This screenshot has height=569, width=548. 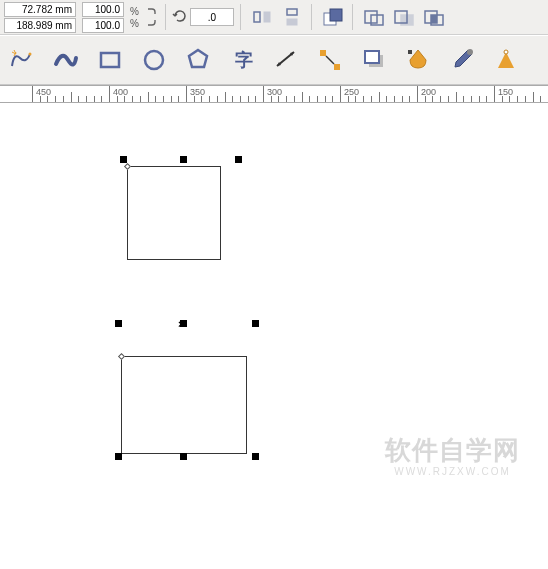 What do you see at coordinates (134, 12) in the screenshot?
I see `percent-label-x: %` at bounding box center [134, 12].